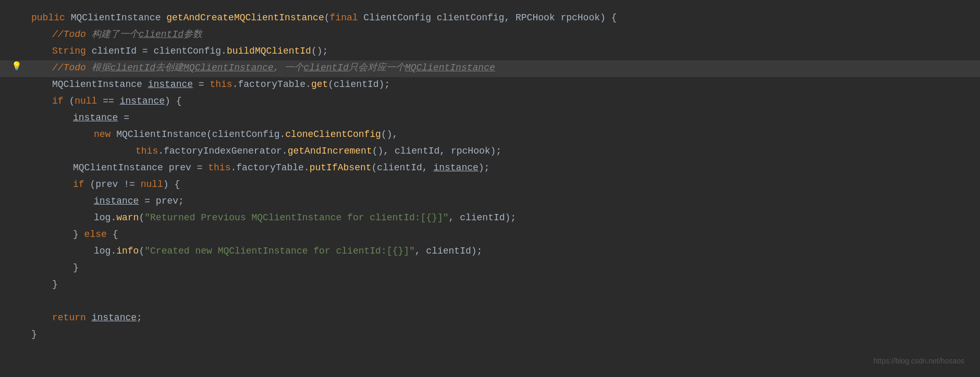 The height and width of the screenshot is (377, 980). What do you see at coordinates (114, 318) in the screenshot?
I see `var-instance-6: instance` at bounding box center [114, 318].